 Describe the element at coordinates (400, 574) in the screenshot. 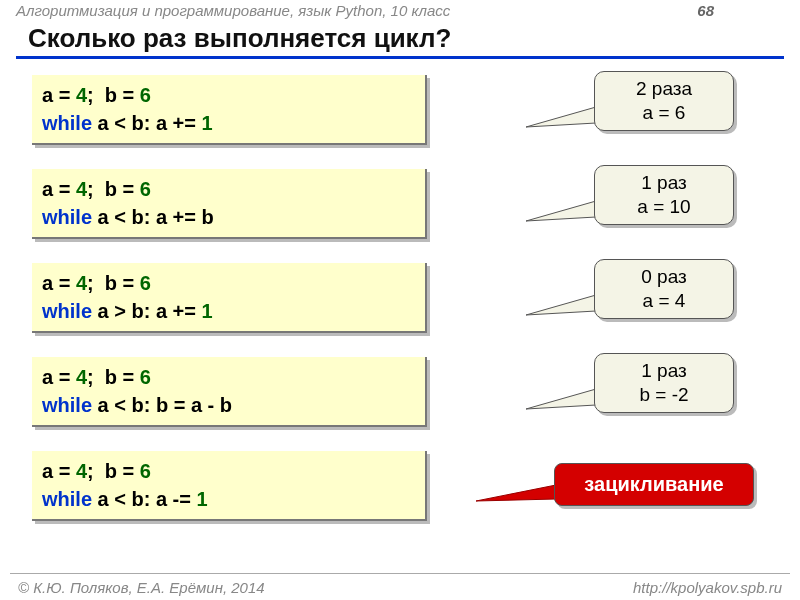

I see `footer-divider` at that location.